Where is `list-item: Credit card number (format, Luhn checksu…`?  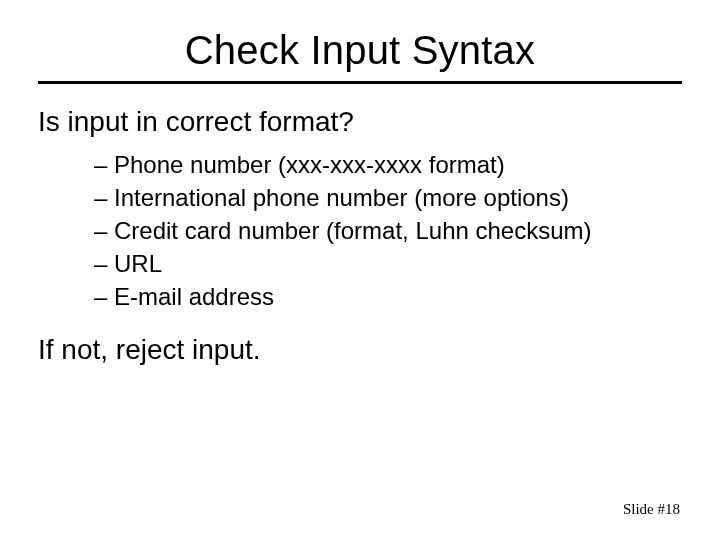
list-item: Credit card number (format, Luhn checksu… is located at coordinates (388, 230).